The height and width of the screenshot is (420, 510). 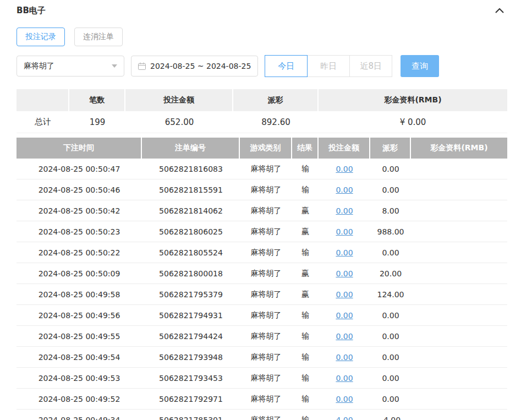 I want to click on cell-order-id: 5062821800018, so click(x=191, y=274).